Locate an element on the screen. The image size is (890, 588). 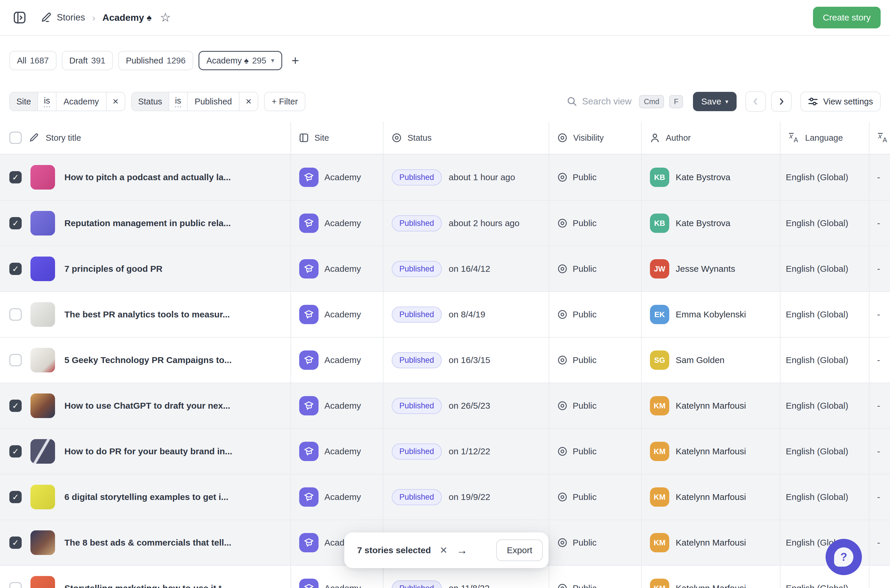
author-name: Katelynn Marfousi is located at coordinates (711, 586).